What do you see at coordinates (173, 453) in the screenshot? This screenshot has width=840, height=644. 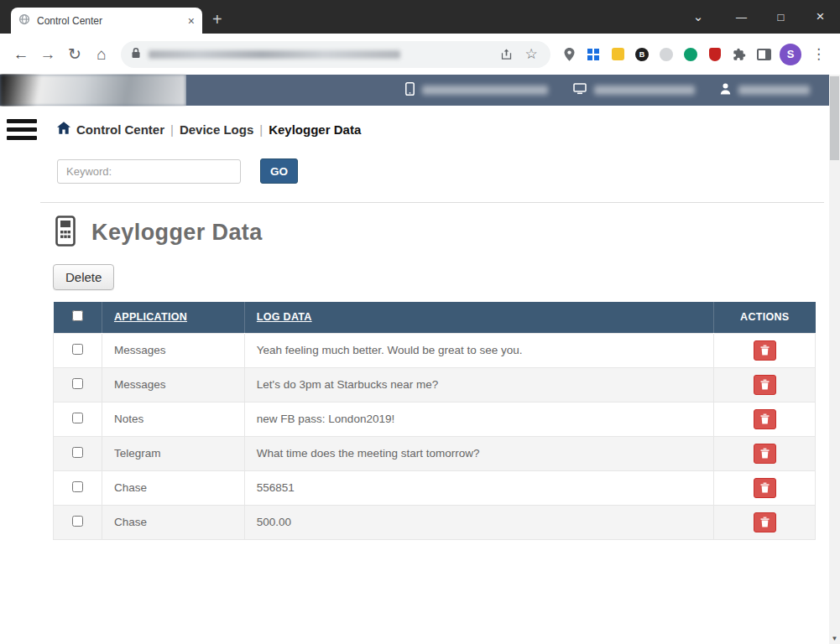 I see `cell-application: Telegram` at bounding box center [173, 453].